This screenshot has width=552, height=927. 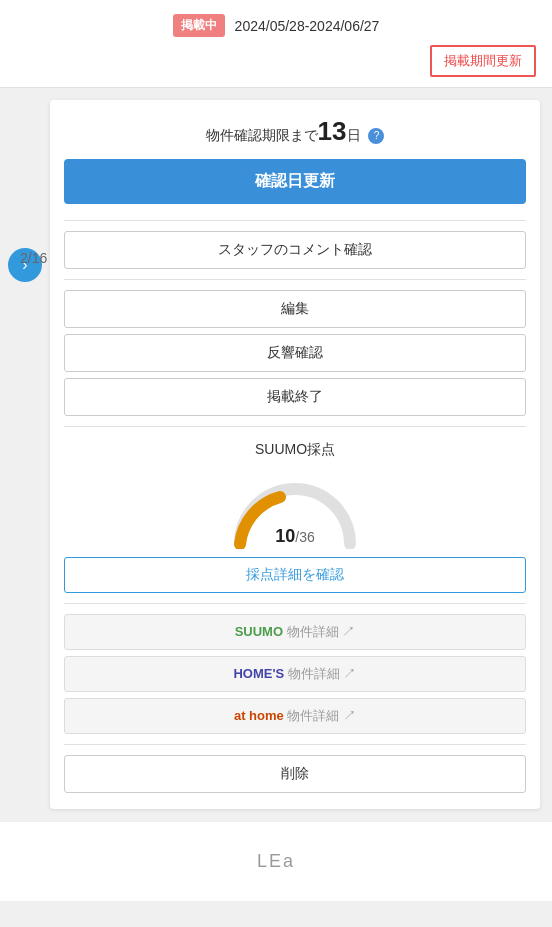 What do you see at coordinates (262, 135) in the screenshot?
I see `deadline-prefix: 物件確認期限まで` at bounding box center [262, 135].